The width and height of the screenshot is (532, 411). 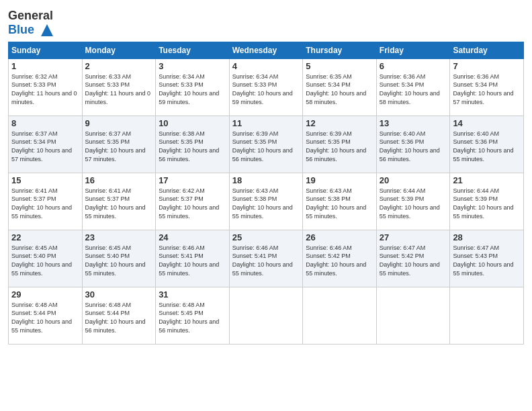 I want to click on day-info: Sunrise: 6:48 AM Sunset: 5:44 PM Dayligh…, so click(x=46, y=318).